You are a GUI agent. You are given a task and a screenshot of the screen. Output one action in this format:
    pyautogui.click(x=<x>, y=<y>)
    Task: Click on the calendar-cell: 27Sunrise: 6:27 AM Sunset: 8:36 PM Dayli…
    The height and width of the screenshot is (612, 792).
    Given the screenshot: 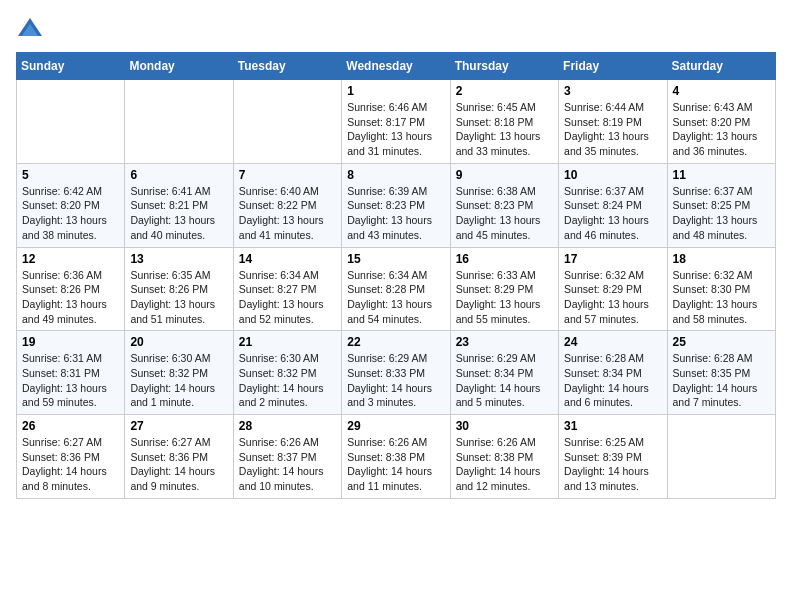 What is the action you would take?
    pyautogui.click(x=179, y=457)
    